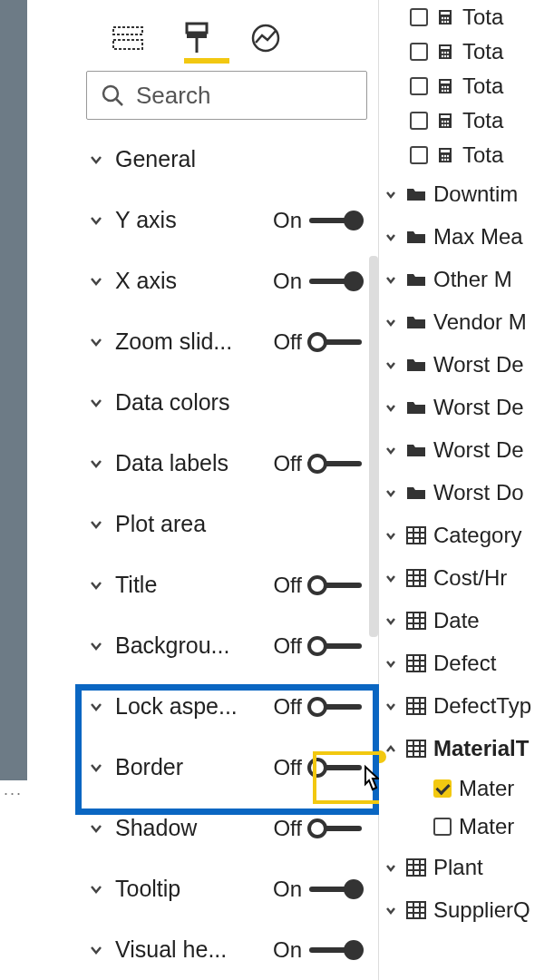 The height and width of the screenshot is (980, 554). What do you see at coordinates (335, 464) in the screenshot?
I see `toggle-datalabels` at bounding box center [335, 464].